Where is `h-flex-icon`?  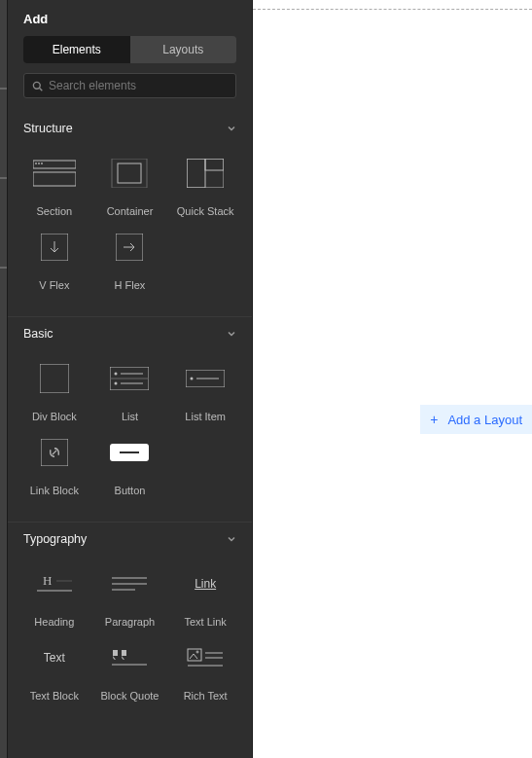 h-flex-icon is located at coordinates (129, 247).